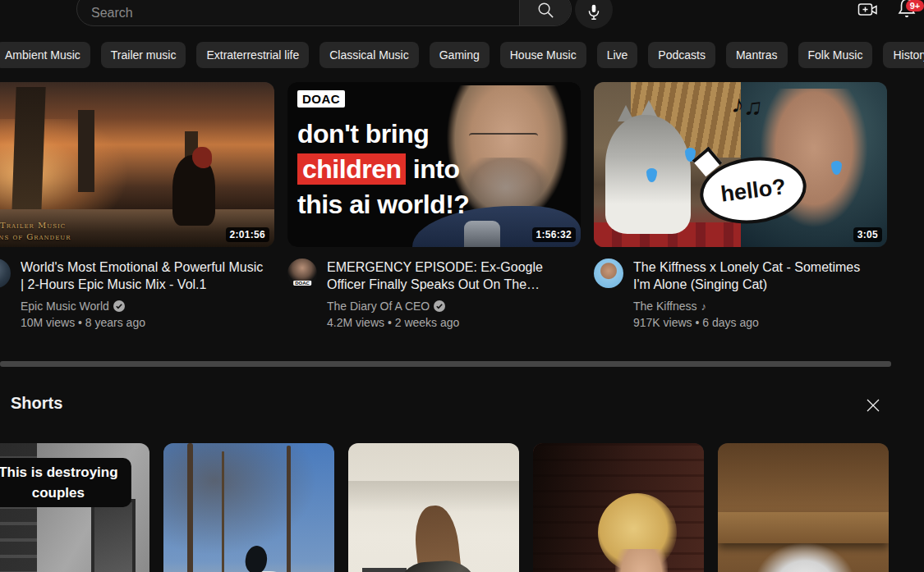  Describe the element at coordinates (741, 164) in the screenshot. I see `video-thumbnail: ♪♫ hello? 3:05` at that location.